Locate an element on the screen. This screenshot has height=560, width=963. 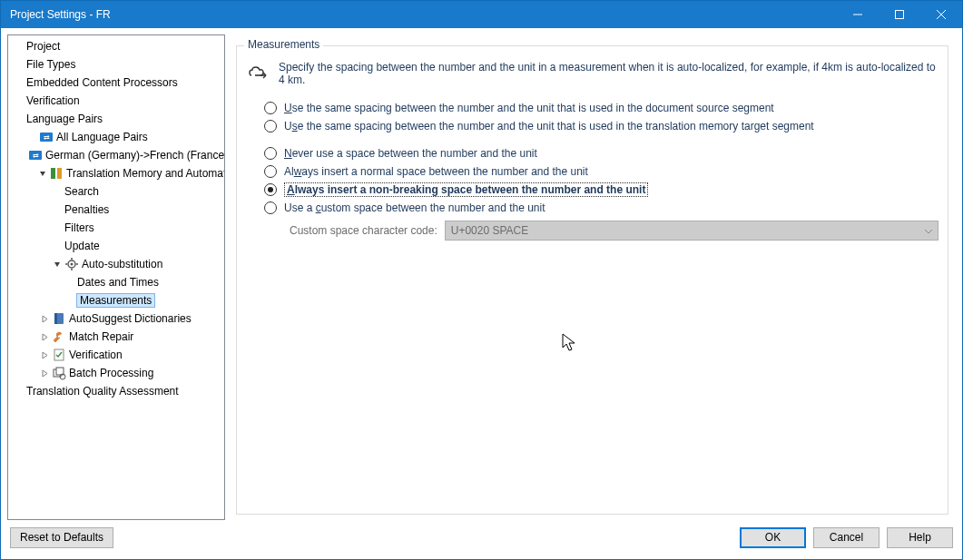
custom-space-label: Custom space character code: is located at coordinates (363, 231).